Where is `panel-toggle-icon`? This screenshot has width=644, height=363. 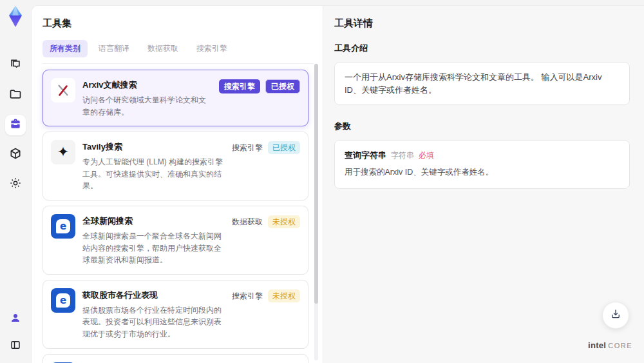
panel-toggle-icon is located at coordinates (15, 346).